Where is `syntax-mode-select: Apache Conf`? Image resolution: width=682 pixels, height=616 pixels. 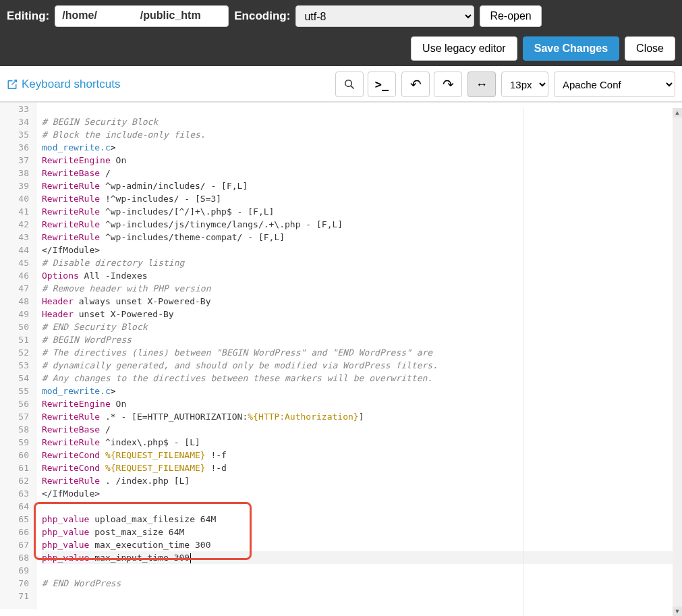
syntax-mode-select: Apache Conf is located at coordinates (615, 84).